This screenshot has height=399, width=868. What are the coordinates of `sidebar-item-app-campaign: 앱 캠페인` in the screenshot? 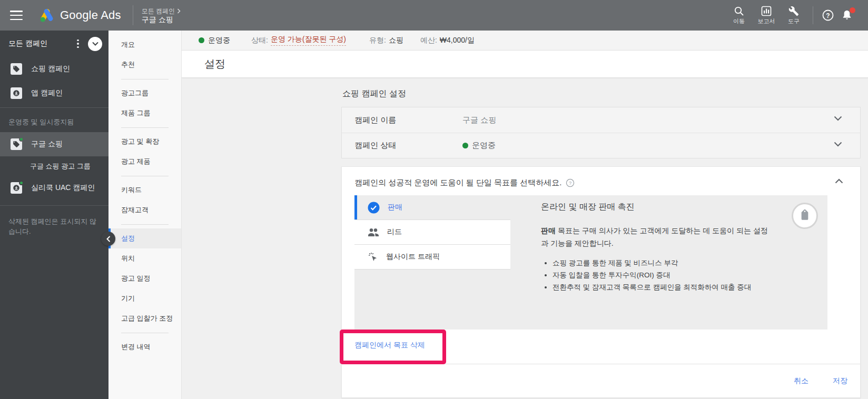 It's located at (54, 93).